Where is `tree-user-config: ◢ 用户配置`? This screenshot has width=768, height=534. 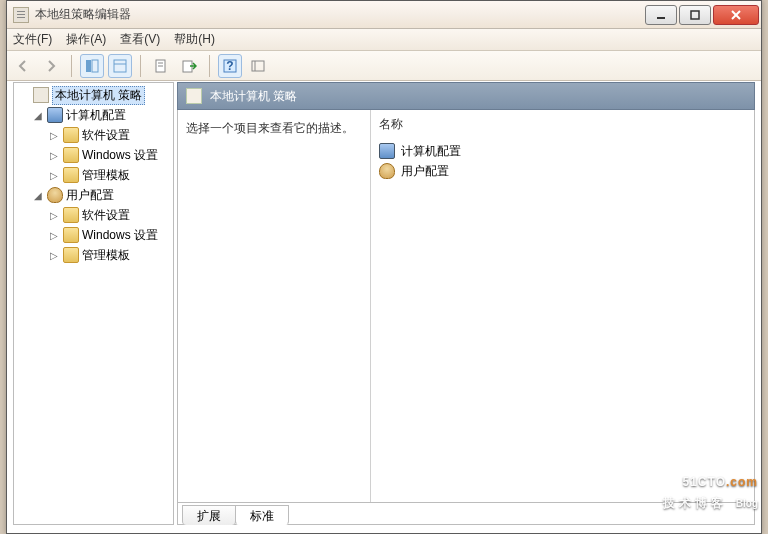 tree-user-config: ◢ 用户配置 is located at coordinates (94, 195).